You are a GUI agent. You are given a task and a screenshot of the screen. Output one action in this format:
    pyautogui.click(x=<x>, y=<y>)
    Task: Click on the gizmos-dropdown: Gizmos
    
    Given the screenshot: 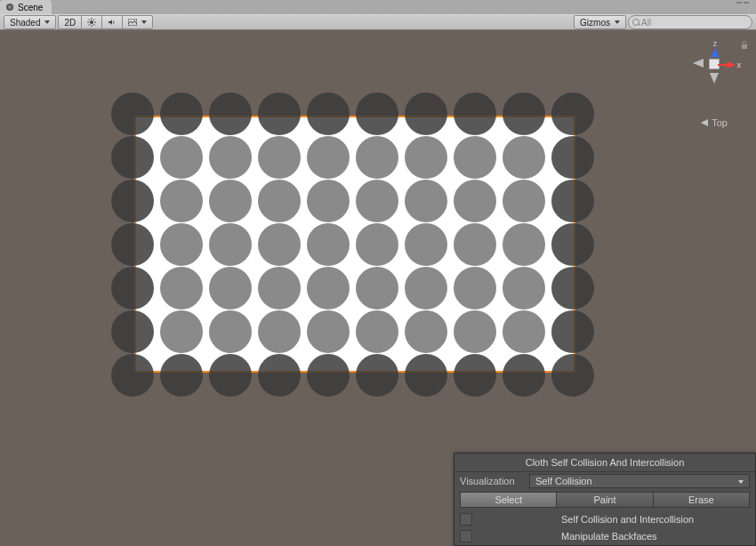 What is the action you would take?
    pyautogui.click(x=599, y=22)
    